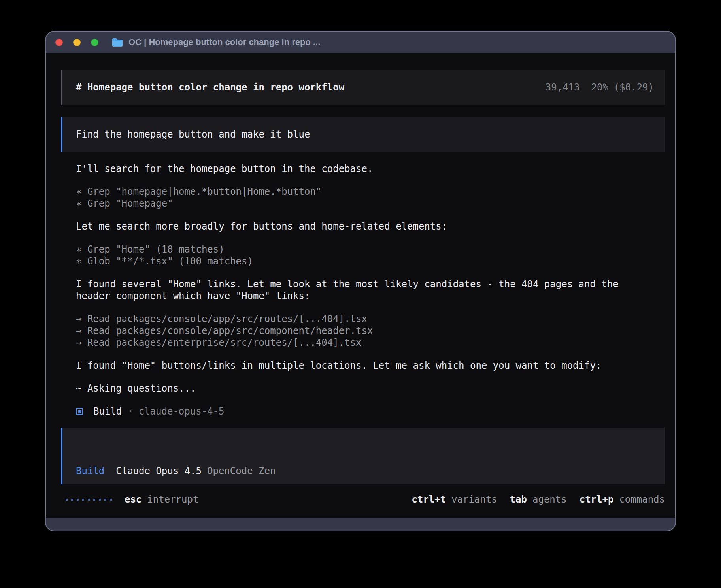 This screenshot has width=721, height=588. Describe the element at coordinates (363, 198) in the screenshot. I see `tool-call-block: ∗ Grep "homepage|home.*button|Home.*butt…` at that location.